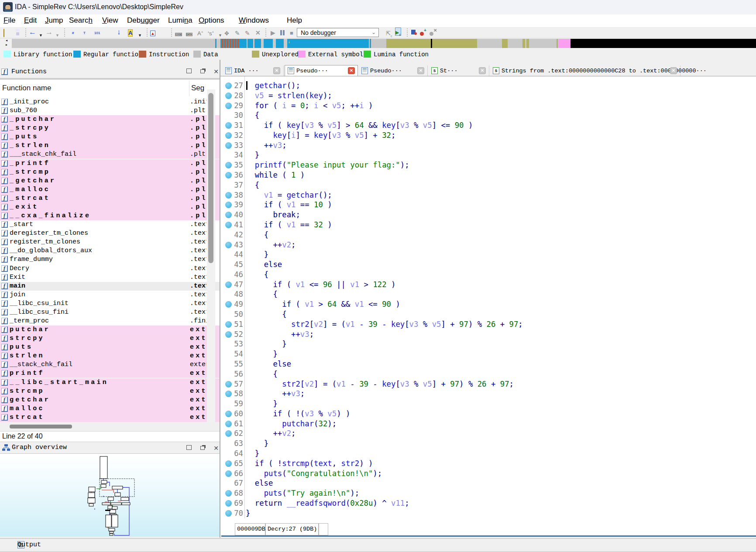 The image size is (756, 552). What do you see at coordinates (359, 126) in the screenshot?
I see `code-line: if ( key[v3 % v5] > 64 && key[v3 % v5] <…` at bounding box center [359, 126].